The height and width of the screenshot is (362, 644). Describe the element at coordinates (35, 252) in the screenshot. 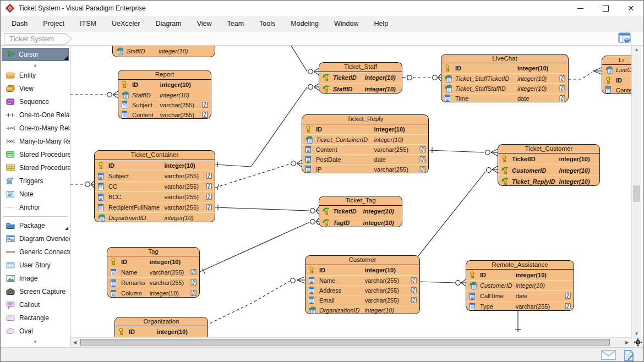

I see `tool-generic-connector: Generic Connector` at that location.